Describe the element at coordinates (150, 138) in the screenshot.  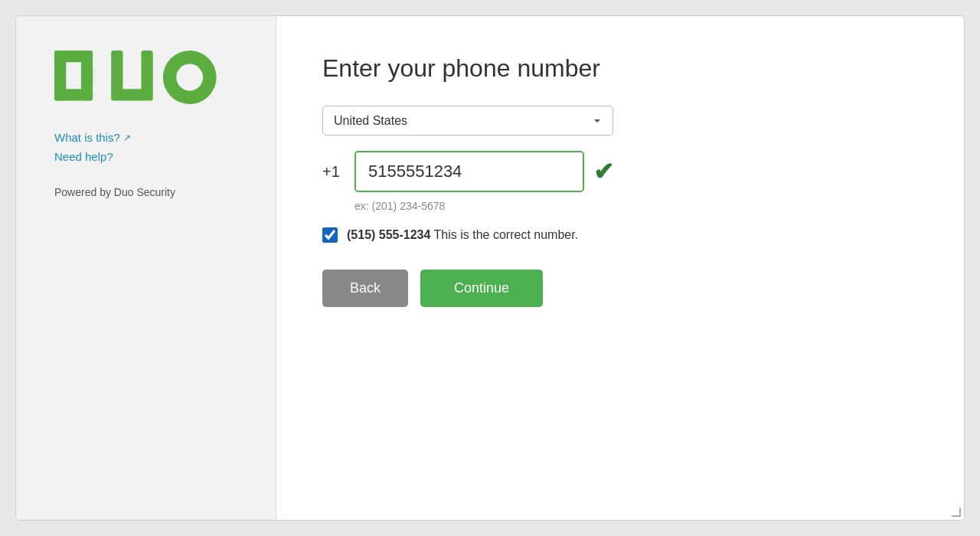
I see `what-is-this-link: What is this? ↗` at that location.